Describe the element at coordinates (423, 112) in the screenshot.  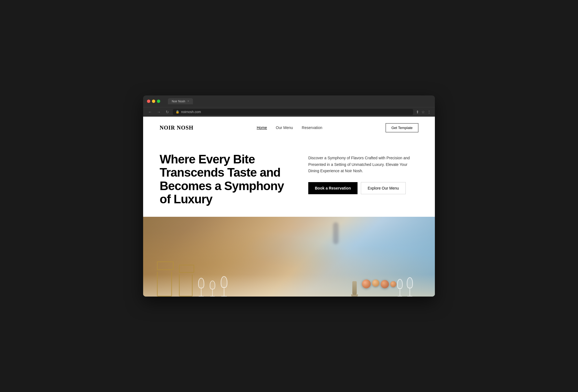
I see `bookmark-icon: ☆` at that location.